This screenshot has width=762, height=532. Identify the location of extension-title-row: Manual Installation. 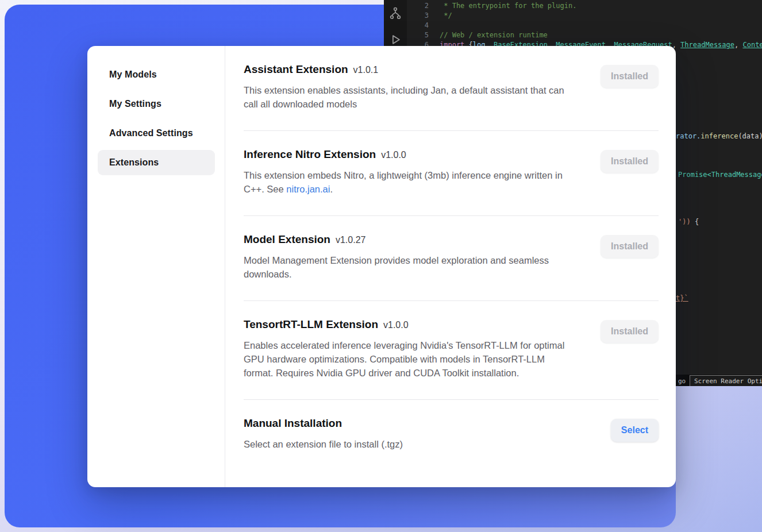
(410, 423).